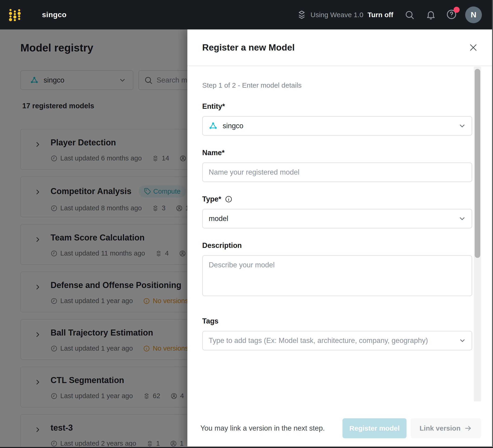 The image size is (493, 448). Describe the element at coordinates (336, 199) in the screenshot. I see `type-label: Type*` at that location.